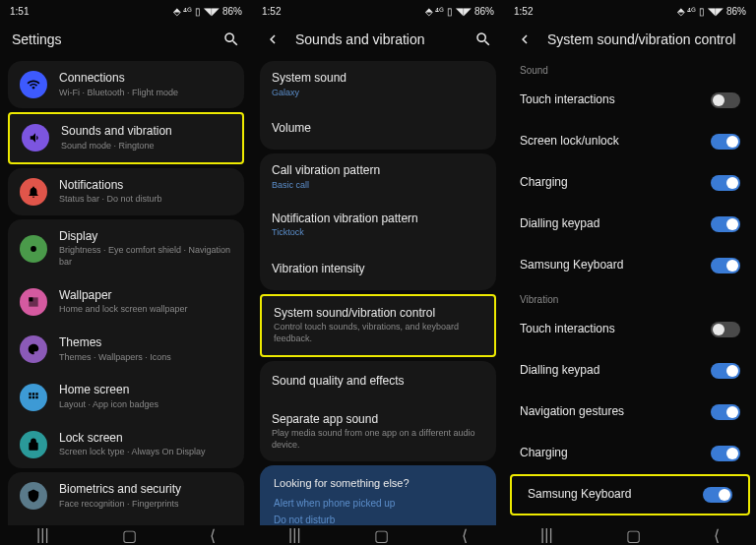 This screenshot has height=545, width=756. What do you see at coordinates (33, 249) in the screenshot?
I see `display-icon` at bounding box center [33, 249].